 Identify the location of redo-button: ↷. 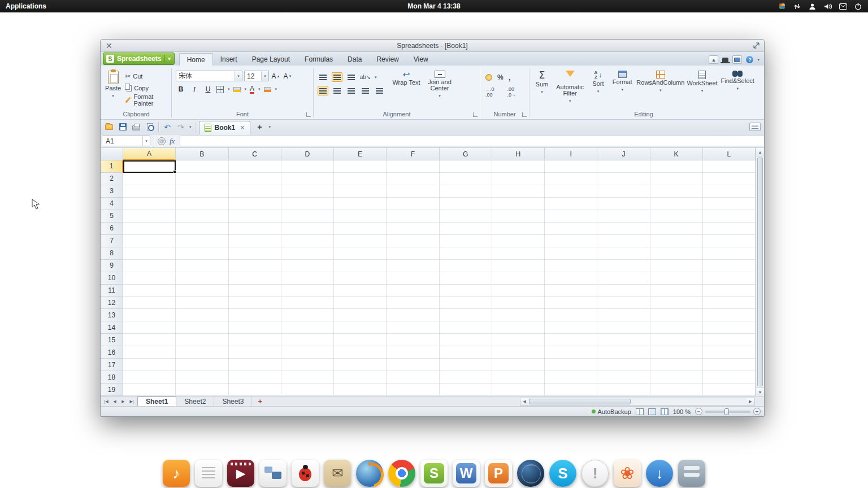
(181, 127).